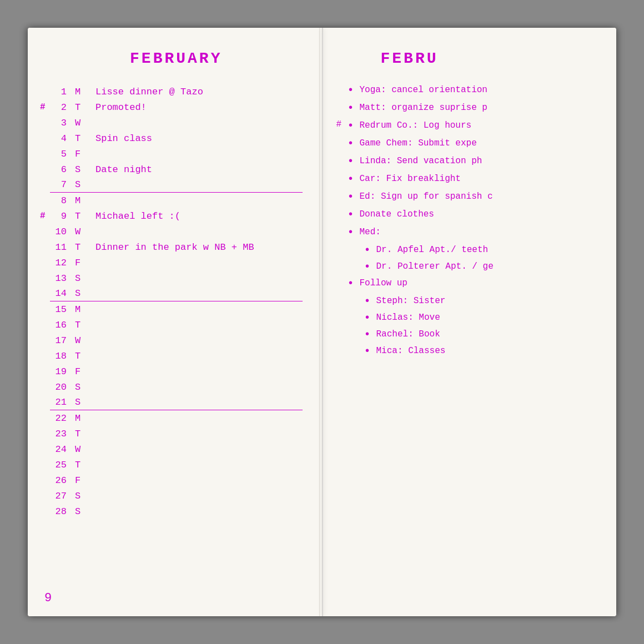  Describe the element at coordinates (58, 279) in the screenshot. I see `day-number: 13` at that location.